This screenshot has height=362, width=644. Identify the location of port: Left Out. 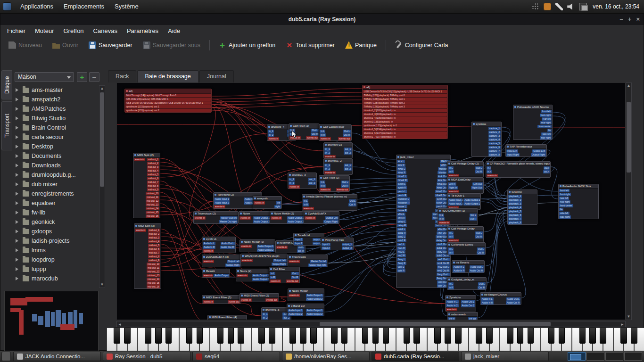
(478, 184).